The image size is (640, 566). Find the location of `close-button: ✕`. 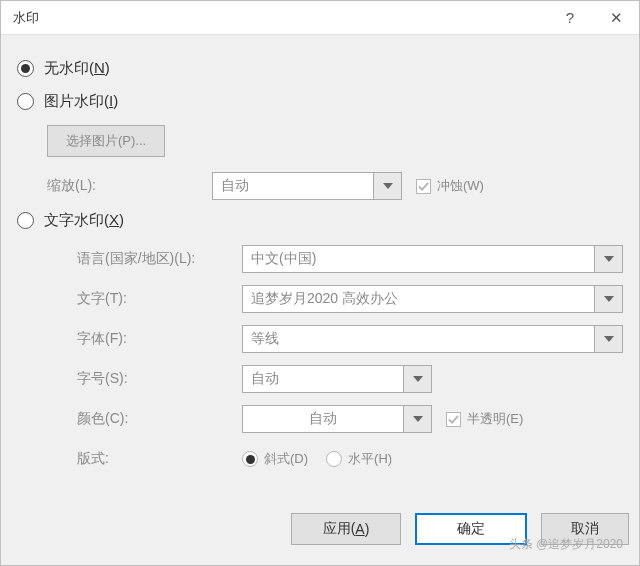

close-button: ✕ is located at coordinates (616, 18).